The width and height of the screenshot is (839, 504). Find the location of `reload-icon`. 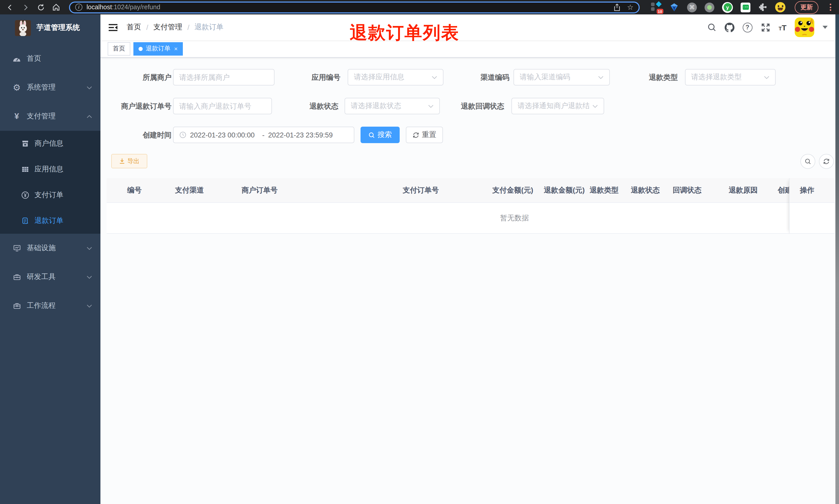

reload-icon is located at coordinates (41, 7).